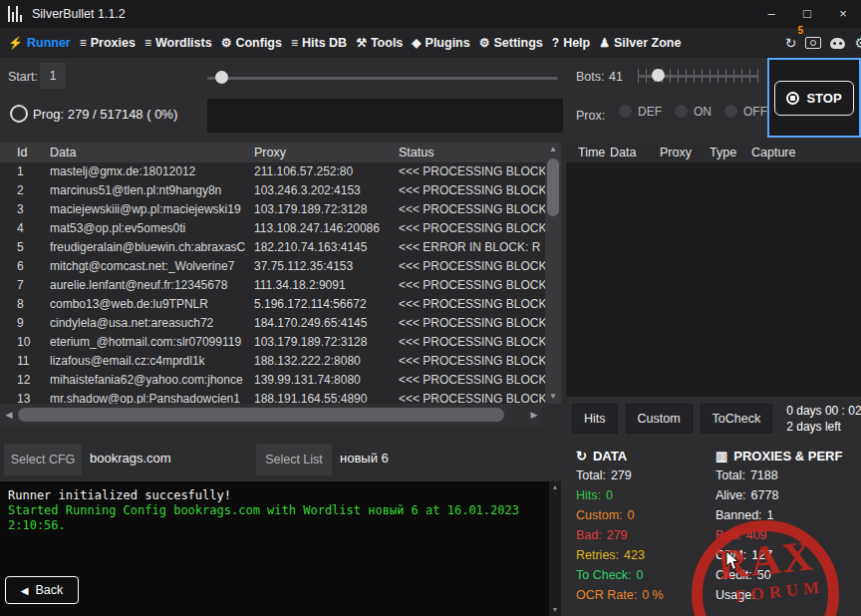 The height and width of the screenshot is (616, 861). Describe the element at coordinates (813, 98) in the screenshot. I see `stop-button: STOP` at that location.